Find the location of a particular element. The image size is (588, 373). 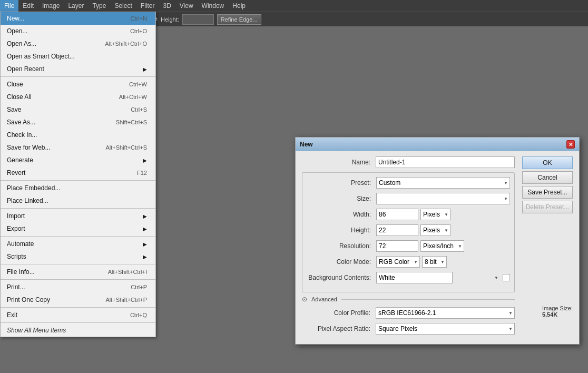

menu-item-save-web: Save for Web... Alt+Shift+Ctrl+S is located at coordinates (78, 148).